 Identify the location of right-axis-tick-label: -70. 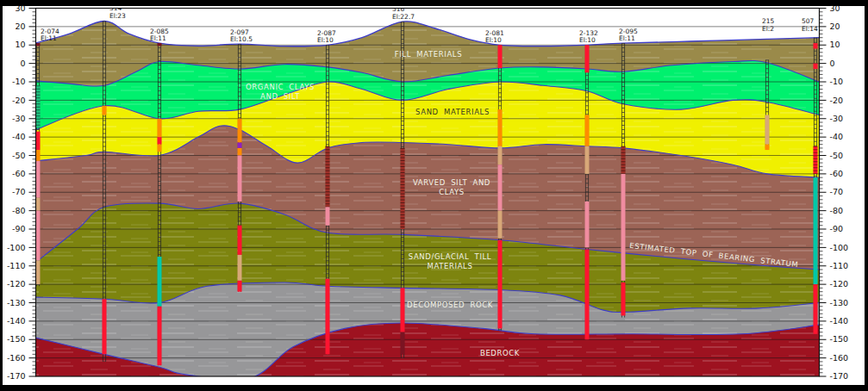
(837, 191).